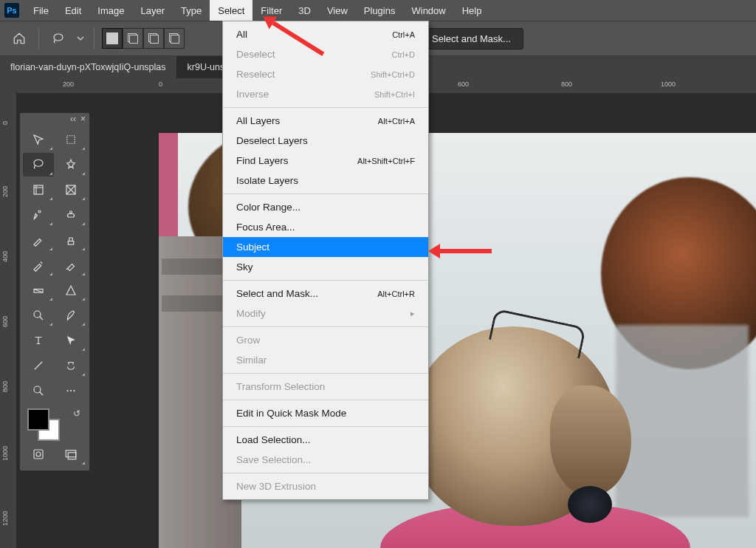  What do you see at coordinates (326, 340) in the screenshot?
I see `menu-item-grow: Grow` at bounding box center [326, 340].